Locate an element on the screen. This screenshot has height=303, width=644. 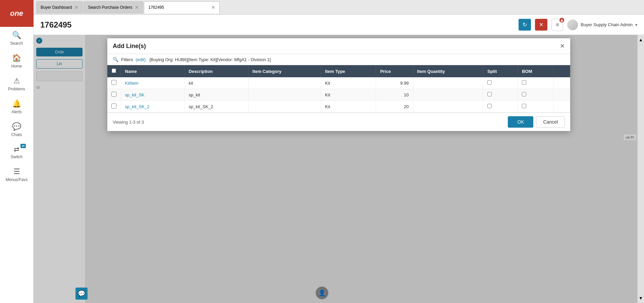
tab-search-input is located at coordinates (178, 7).